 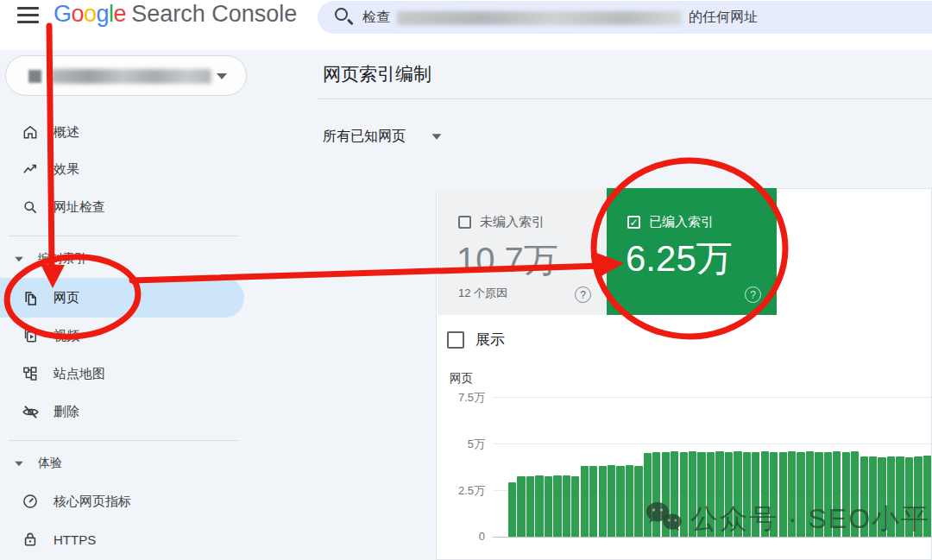 I want to click on logo-product-name: Search Console, so click(x=214, y=14).